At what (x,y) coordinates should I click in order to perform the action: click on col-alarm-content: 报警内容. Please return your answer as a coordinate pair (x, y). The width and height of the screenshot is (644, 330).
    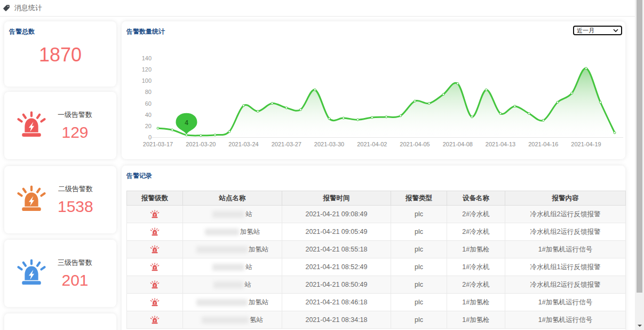
    Looking at the image, I should click on (566, 199).